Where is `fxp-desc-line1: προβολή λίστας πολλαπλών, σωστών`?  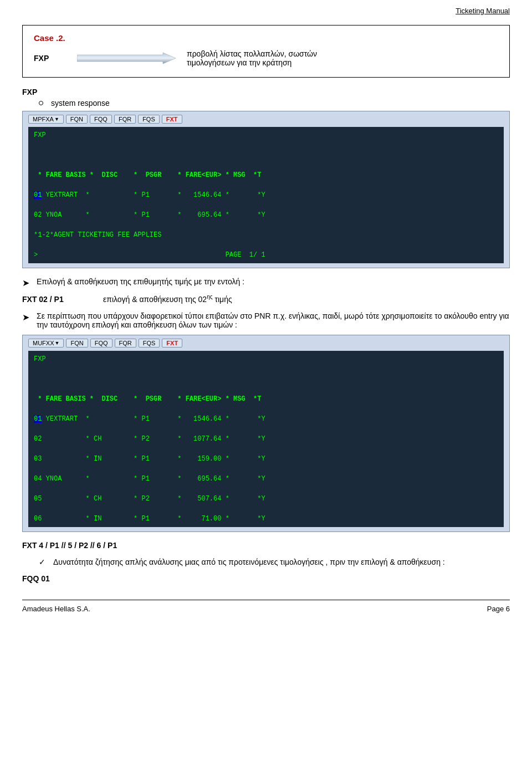
fxp-desc-line1: προβολή λίστας πολλαπλών, σωστών is located at coordinates (252, 54).